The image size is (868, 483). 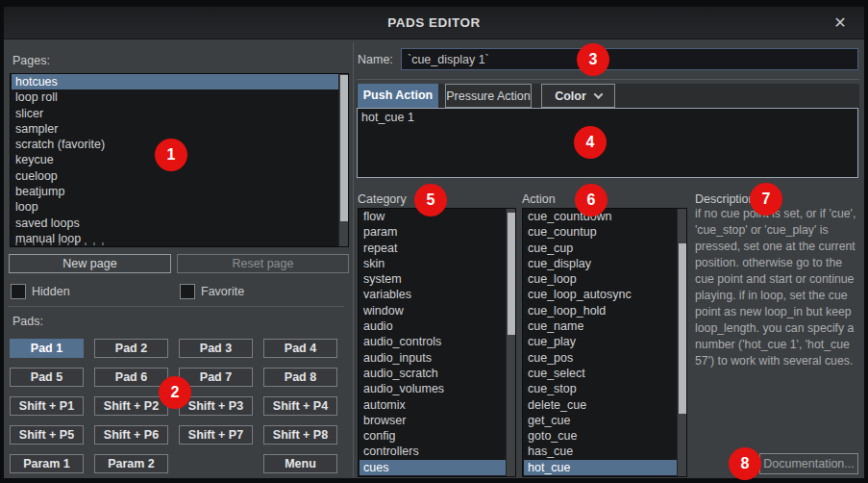 What do you see at coordinates (434, 4) in the screenshot?
I see `window-frame-top` at bounding box center [434, 4].